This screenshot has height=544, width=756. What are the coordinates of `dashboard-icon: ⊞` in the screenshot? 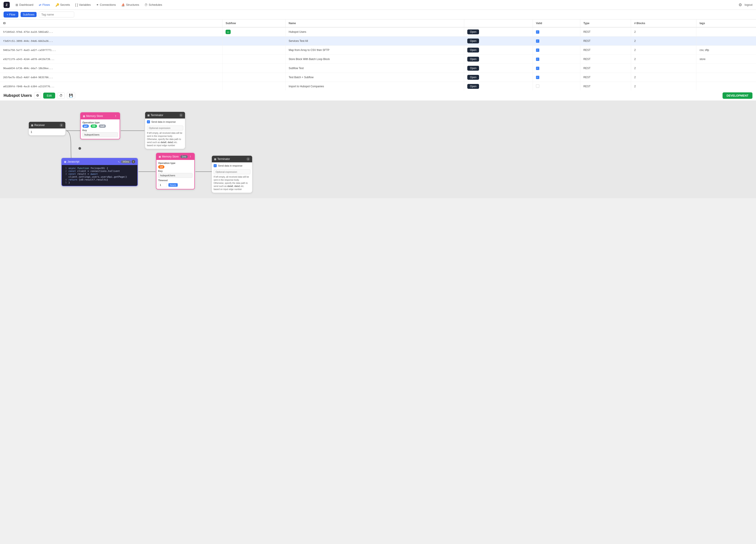 It's located at (17, 5).